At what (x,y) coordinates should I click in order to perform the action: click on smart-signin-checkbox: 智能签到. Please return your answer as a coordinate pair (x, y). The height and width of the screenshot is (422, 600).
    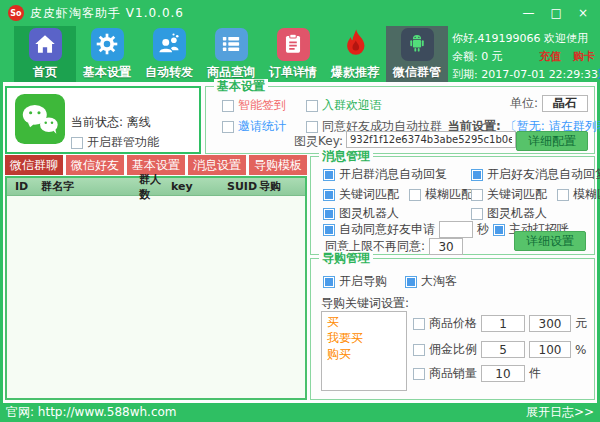
    Looking at the image, I should click on (254, 106).